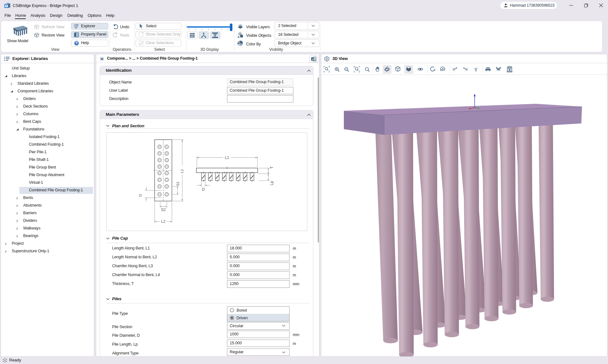 This screenshot has width=608, height=364. Describe the element at coordinates (163, 210) in the screenshot. I see `svg-text: S2` at that location.